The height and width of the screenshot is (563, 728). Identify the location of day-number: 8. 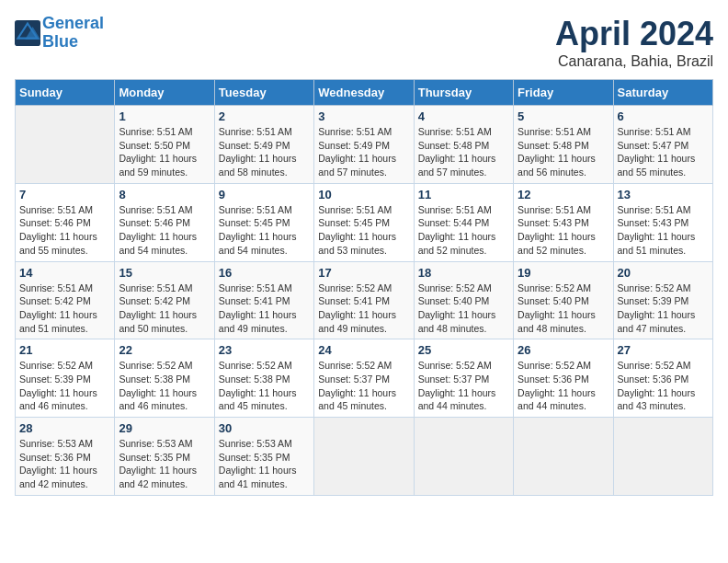
(164, 195).